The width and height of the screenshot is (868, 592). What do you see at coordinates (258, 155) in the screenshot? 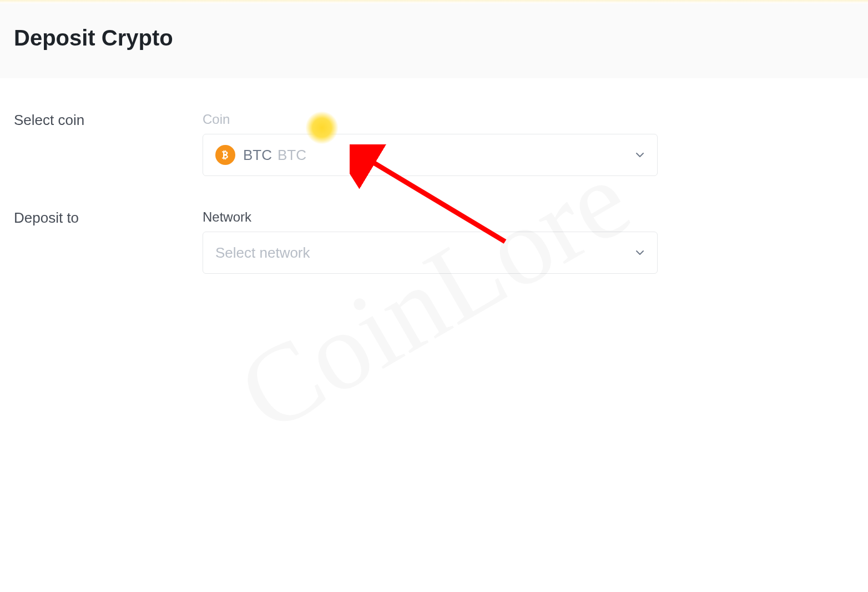
I see `coin-symbol: BTC` at bounding box center [258, 155].